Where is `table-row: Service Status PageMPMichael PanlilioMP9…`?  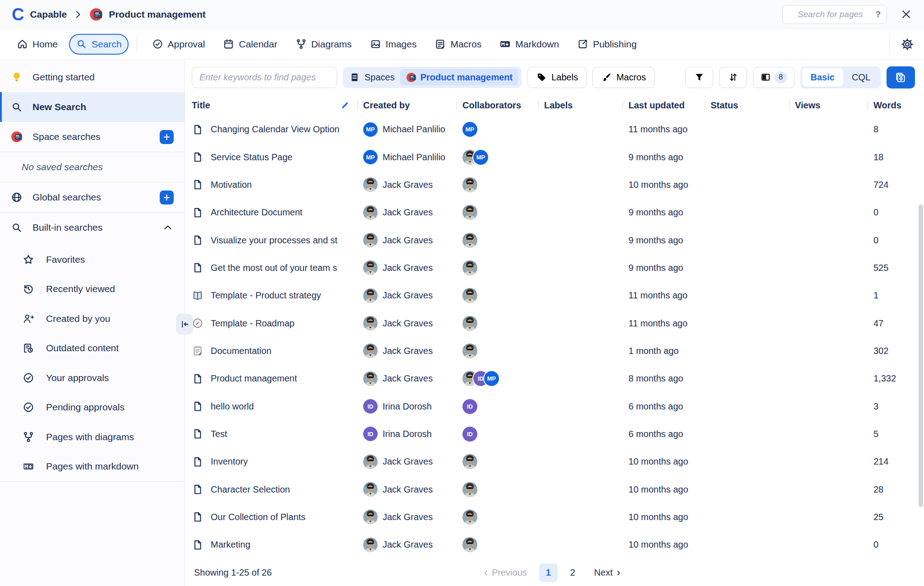 table-row: Service Status PageMPMichael PanlilioMP9… is located at coordinates (554, 157).